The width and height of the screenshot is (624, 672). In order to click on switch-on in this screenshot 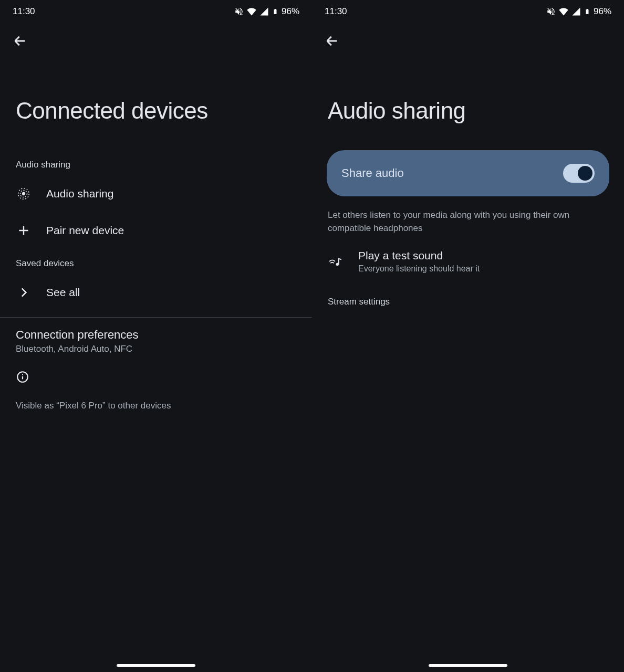, I will do `click(579, 173)`.